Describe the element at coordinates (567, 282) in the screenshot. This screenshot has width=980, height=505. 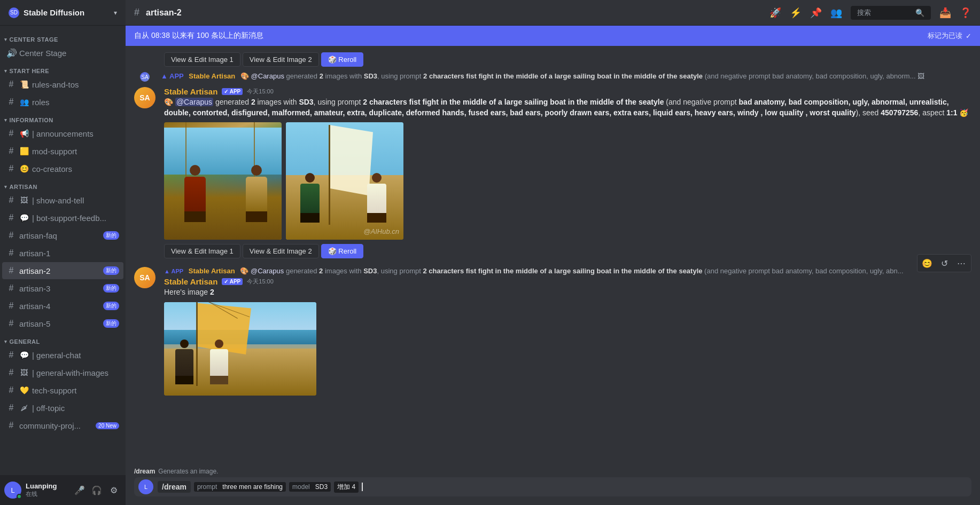
I see `message-header-2: Stable Artisan ✓ APP 今天15:00` at that location.